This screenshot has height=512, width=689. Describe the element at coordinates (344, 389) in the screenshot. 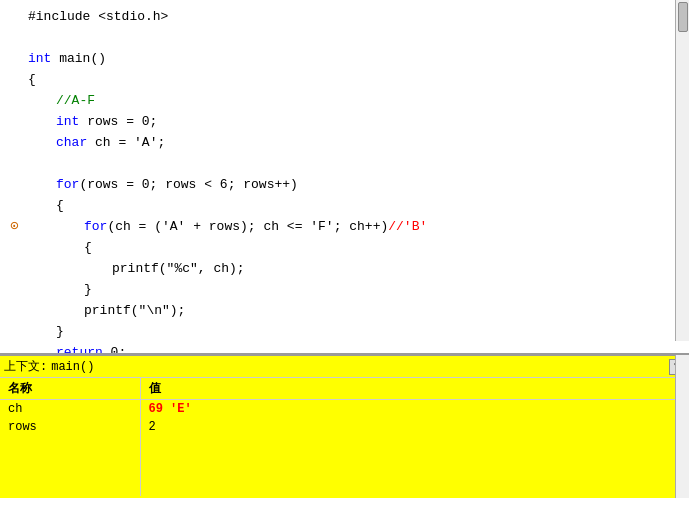

I see `table-header-row: 名称 值` at that location.